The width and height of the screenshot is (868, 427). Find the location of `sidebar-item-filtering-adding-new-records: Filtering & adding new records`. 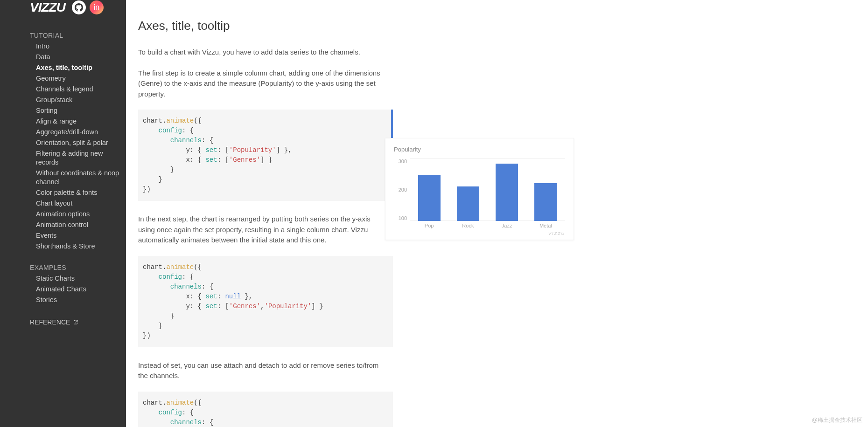

sidebar-item-filtering-adding-new-records: Filtering & adding new records is located at coordinates (78, 158).